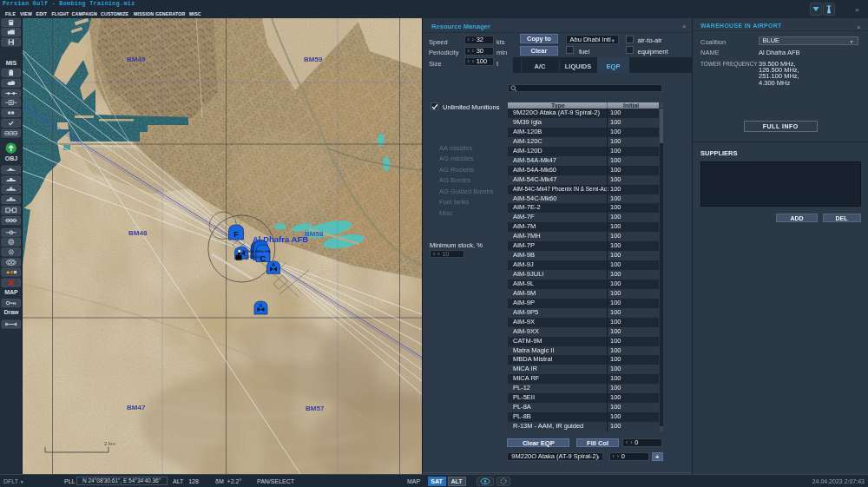 Image resolution: width=868 pixels, height=487 pixels. I want to click on svg-text: C17 0-0.4, so click(253, 257).